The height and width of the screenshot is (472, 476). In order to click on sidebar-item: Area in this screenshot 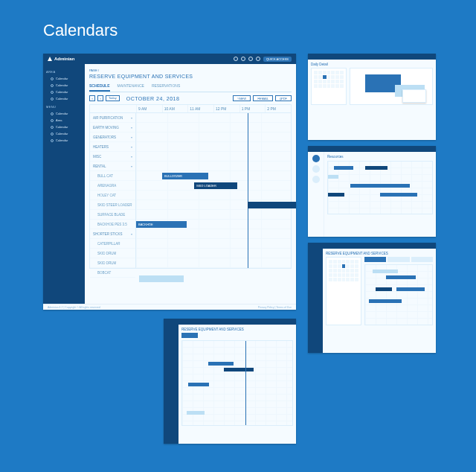, I will do `click(64, 121)`.